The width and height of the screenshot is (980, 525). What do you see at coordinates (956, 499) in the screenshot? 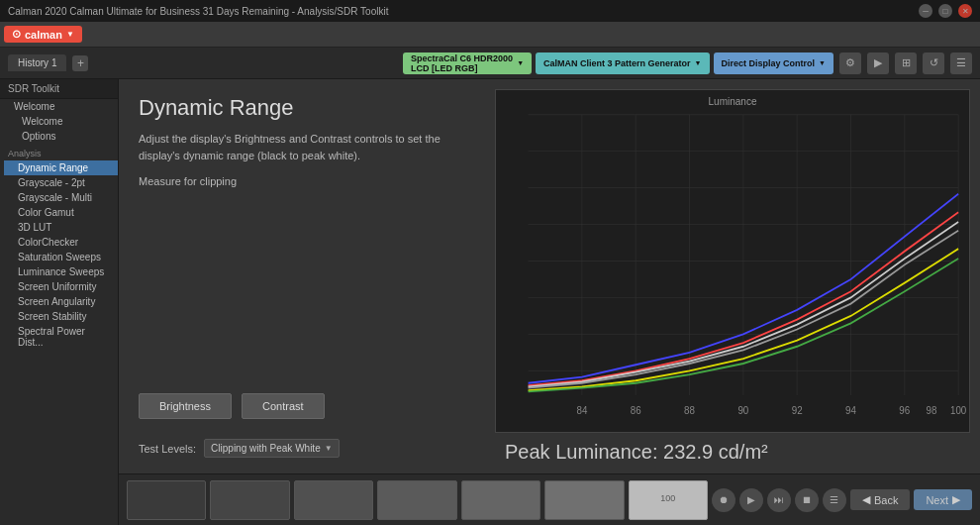
I see `next-icon: ▶` at bounding box center [956, 499].